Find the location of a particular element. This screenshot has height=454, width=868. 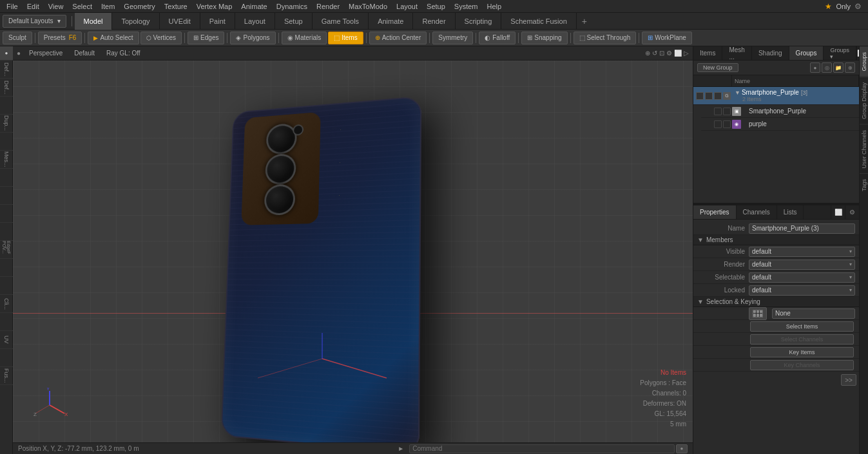

menu-item-setup: Setup is located at coordinates (436, 6).